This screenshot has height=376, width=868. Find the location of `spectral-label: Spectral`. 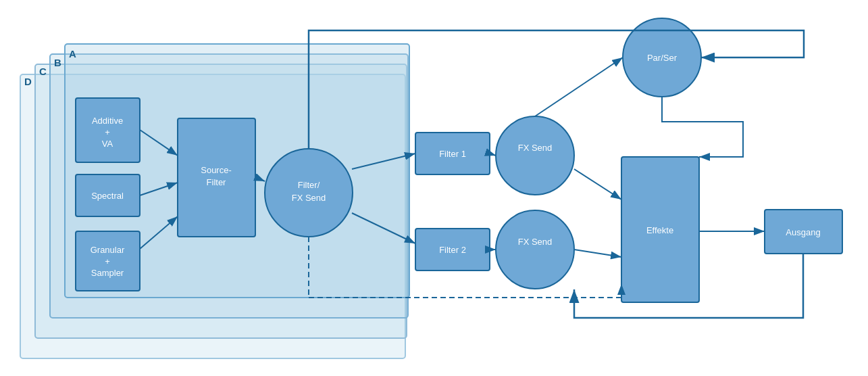

spectral-label: Spectral is located at coordinates (107, 196).